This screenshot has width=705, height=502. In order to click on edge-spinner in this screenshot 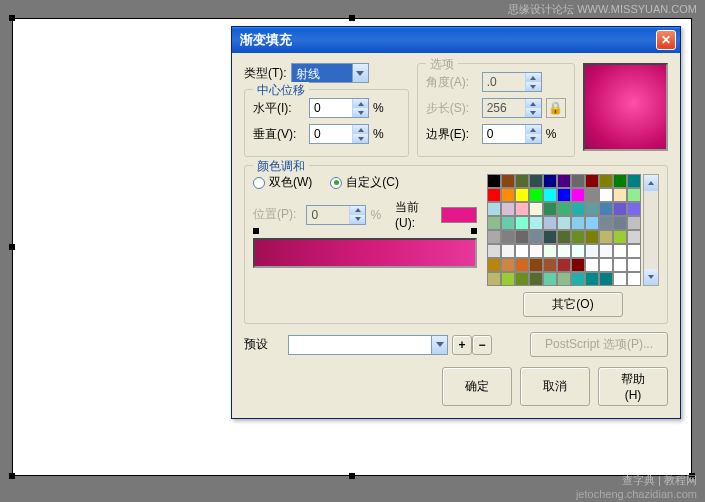, I will do `click(512, 134)`.